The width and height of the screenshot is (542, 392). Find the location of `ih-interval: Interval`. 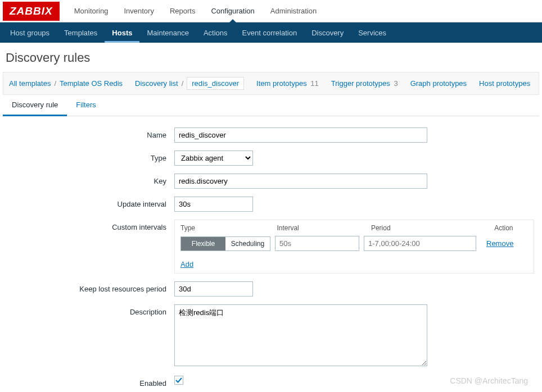

ih-interval: Interval is located at coordinates (324, 228).